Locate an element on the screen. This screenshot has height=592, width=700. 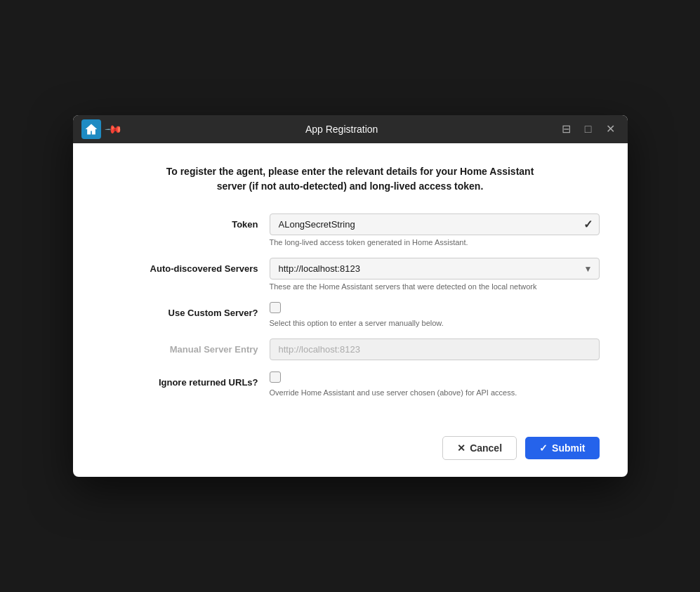
use-custom-row: Use Custom Server? Select this option to… is located at coordinates (350, 315).